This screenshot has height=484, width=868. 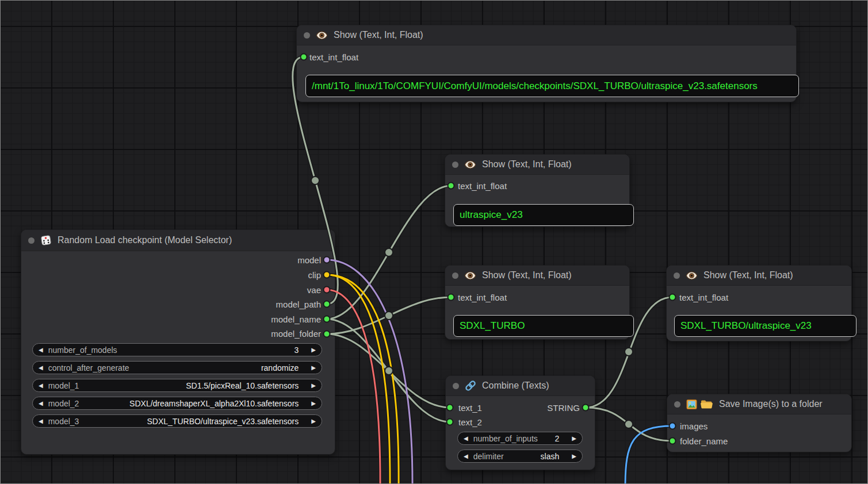 What do you see at coordinates (520, 438) in the screenshot?
I see `widget-number-of-inputs: ◀ number_of_inputs 2 ▶` at bounding box center [520, 438].